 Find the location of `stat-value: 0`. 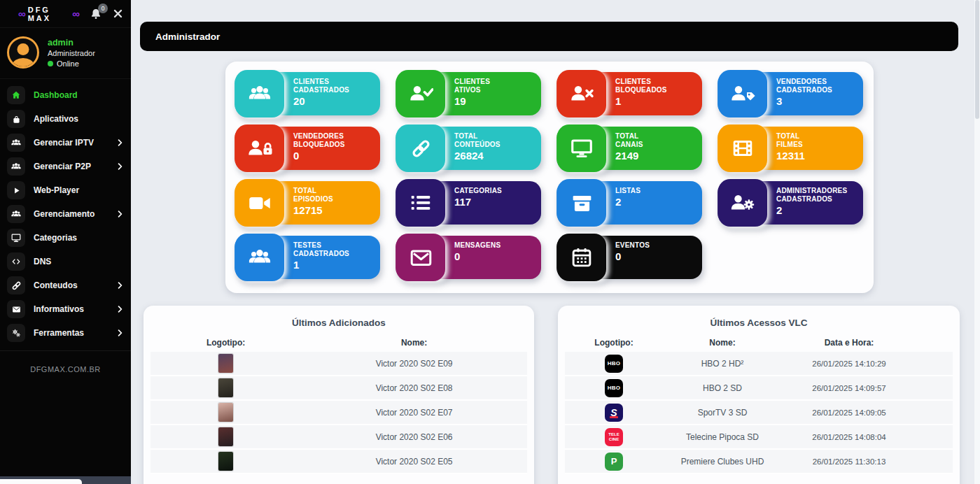

stat-value: 0 is located at coordinates (659, 257).